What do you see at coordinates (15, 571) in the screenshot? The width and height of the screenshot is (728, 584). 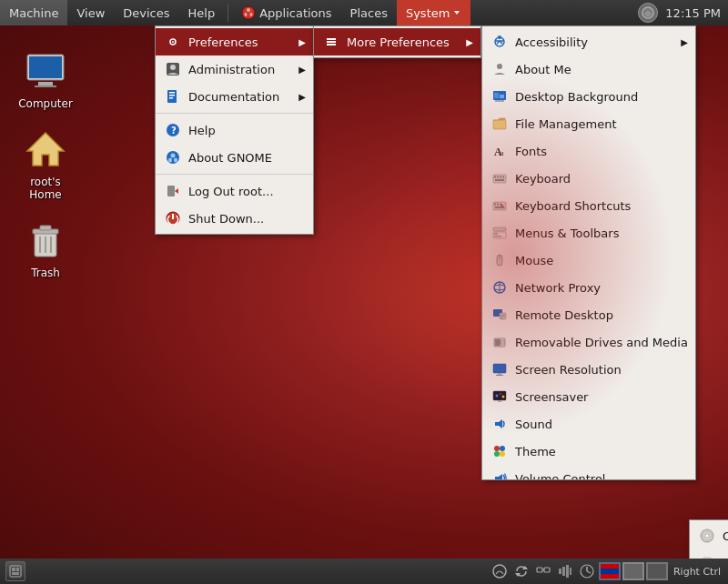 I see `show-desktop-icon` at bounding box center [15, 571].